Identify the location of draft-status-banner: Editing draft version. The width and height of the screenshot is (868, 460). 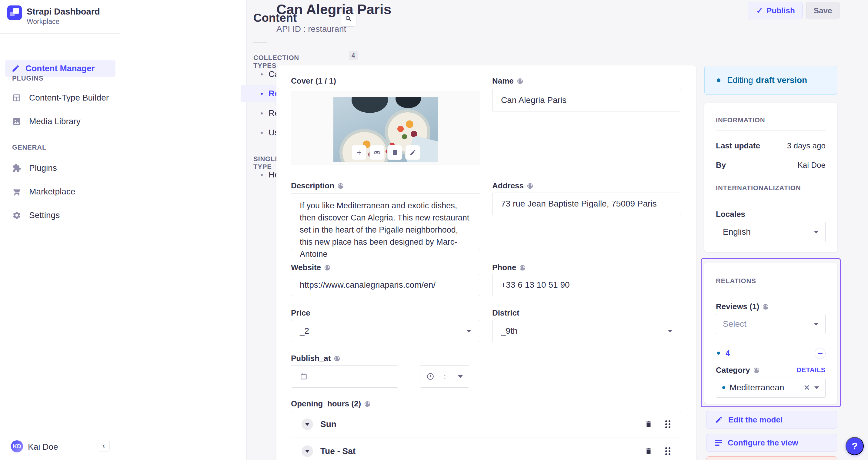
(771, 80).